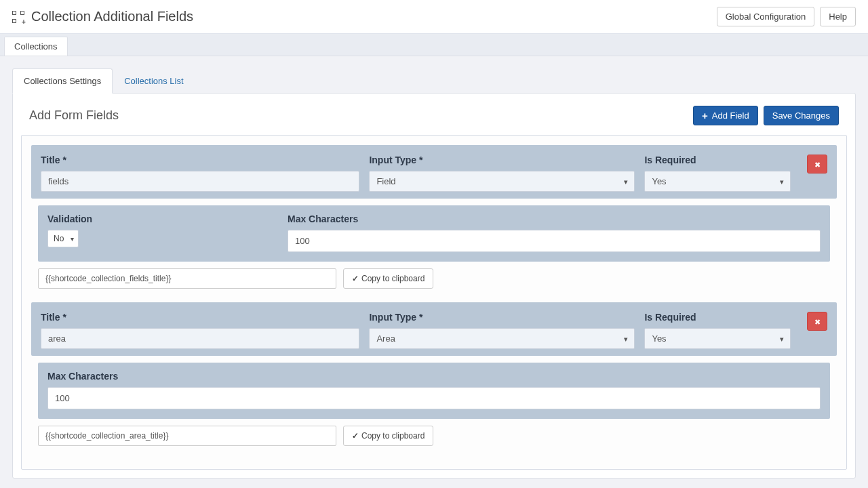 Image resolution: width=868 pixels, height=488 pixels. I want to click on input-type-col: Input Type * Field, so click(502, 174).